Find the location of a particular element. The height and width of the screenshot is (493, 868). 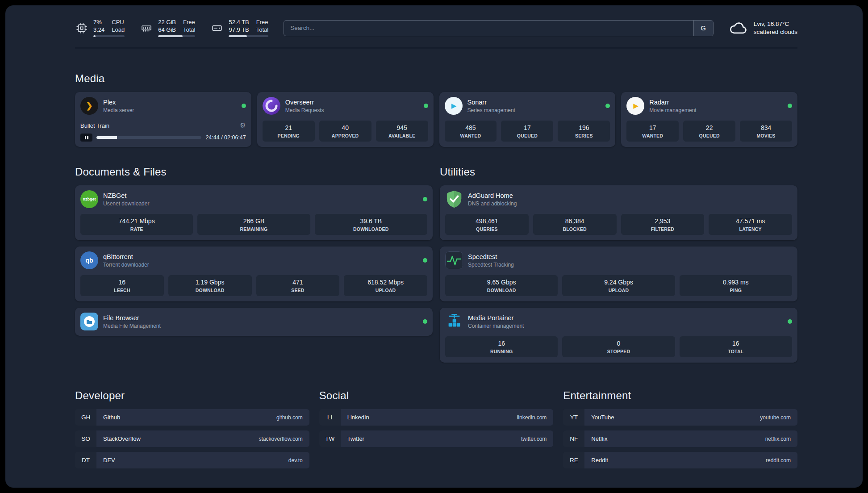

bookmark-stackoverflow: SO StackOverflow stackoverflow.com is located at coordinates (192, 439).